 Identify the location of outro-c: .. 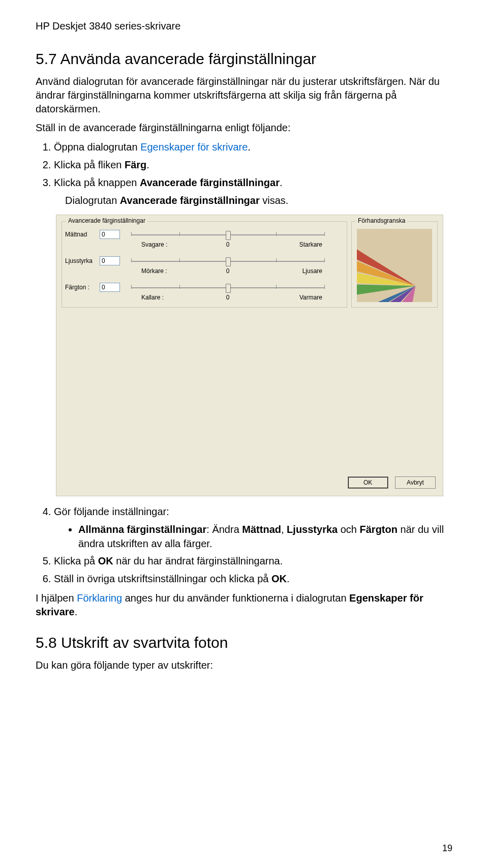
(76, 612).